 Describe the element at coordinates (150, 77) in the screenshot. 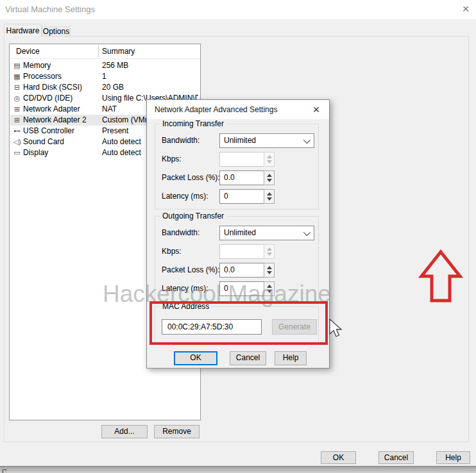

I see `device-summary: 1` at that location.